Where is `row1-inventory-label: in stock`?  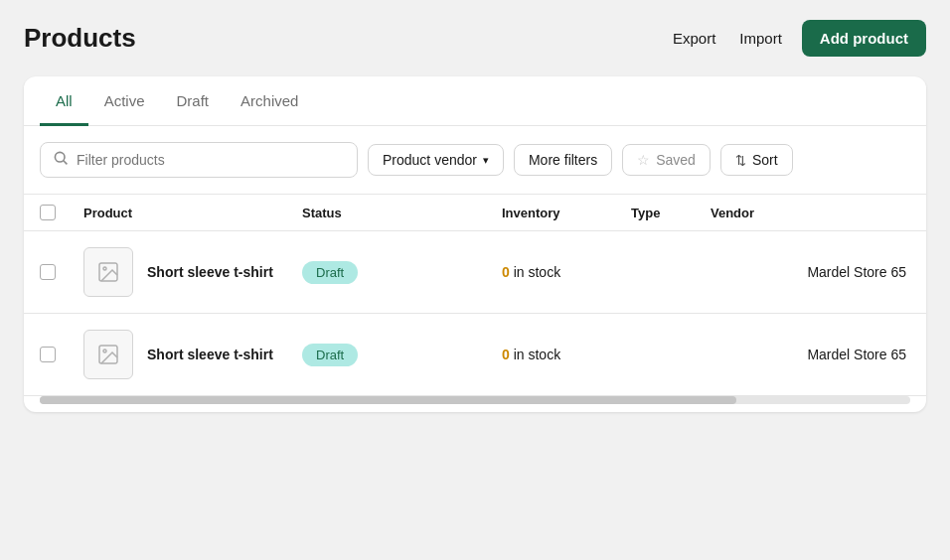 row1-inventory-label: in stock is located at coordinates (537, 272).